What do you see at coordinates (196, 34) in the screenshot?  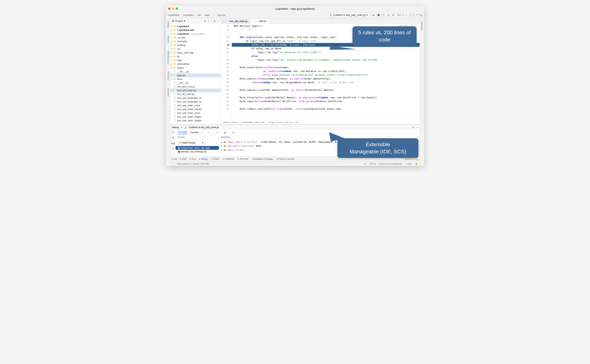 I see `tree-node: ▾📁LogicBank ~/dev/LogicBank` at bounding box center [196, 34].